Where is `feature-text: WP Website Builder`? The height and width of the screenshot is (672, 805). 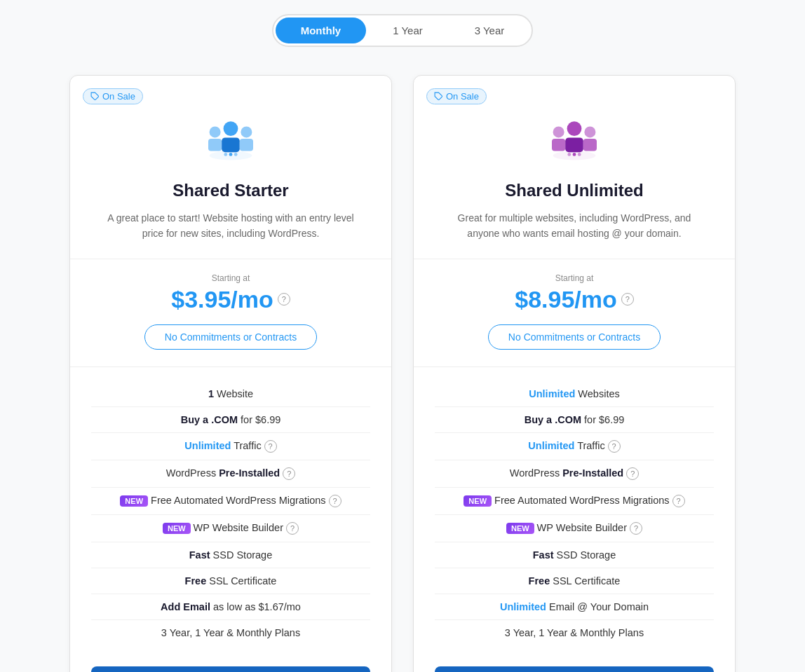
feature-text: WP Website Builder is located at coordinates (238, 528).